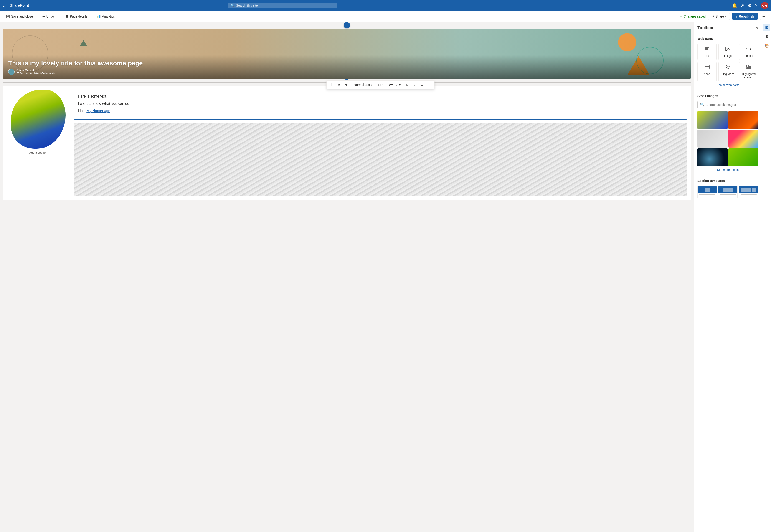 The height and width of the screenshot is (532, 771). Describe the element at coordinates (728, 170) in the screenshot. I see `see-more-media-link: See more media` at that location.